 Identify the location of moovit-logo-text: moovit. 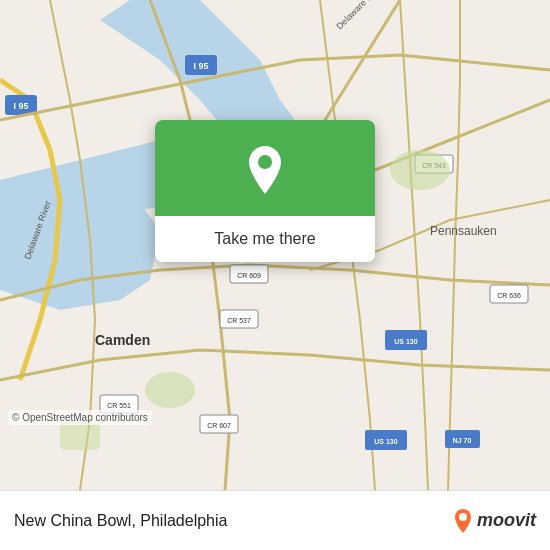
(506, 520).